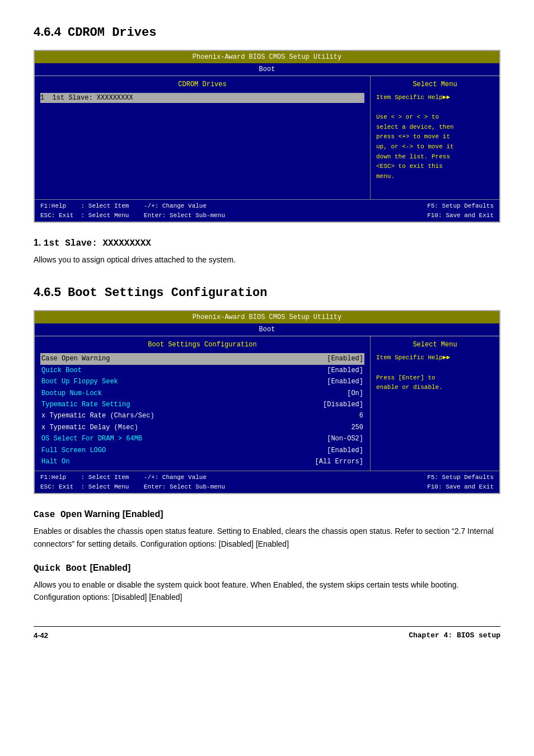  I want to click on boot-item-6-label: x Typematic Delay (Msec), so click(90, 428).